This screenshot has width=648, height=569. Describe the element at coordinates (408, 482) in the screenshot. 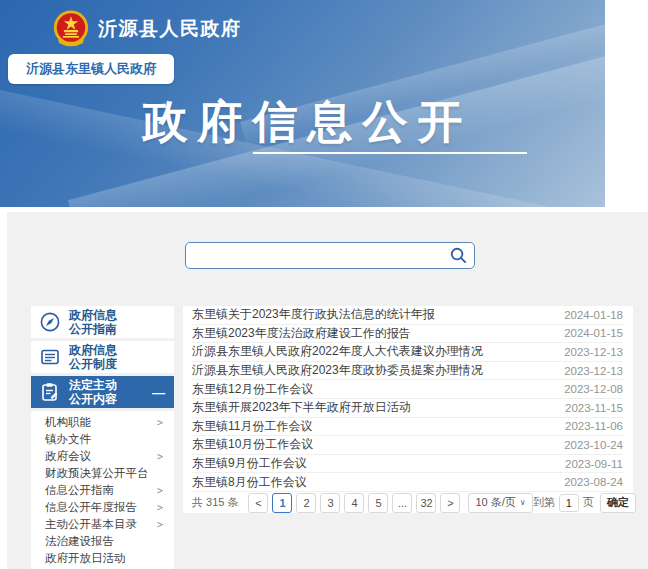

I see `list-item: 东里镇8月份工作会议 2023-08-24` at that location.